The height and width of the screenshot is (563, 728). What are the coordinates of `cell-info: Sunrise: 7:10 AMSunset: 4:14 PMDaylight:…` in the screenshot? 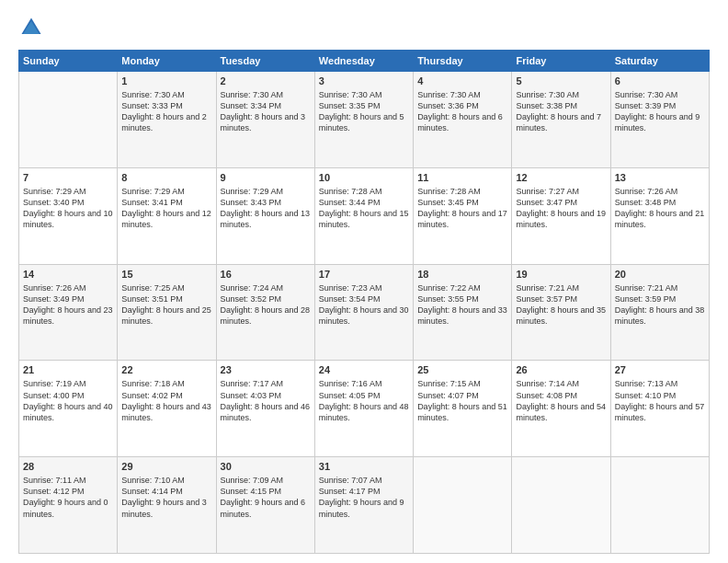 It's located at (166, 497).